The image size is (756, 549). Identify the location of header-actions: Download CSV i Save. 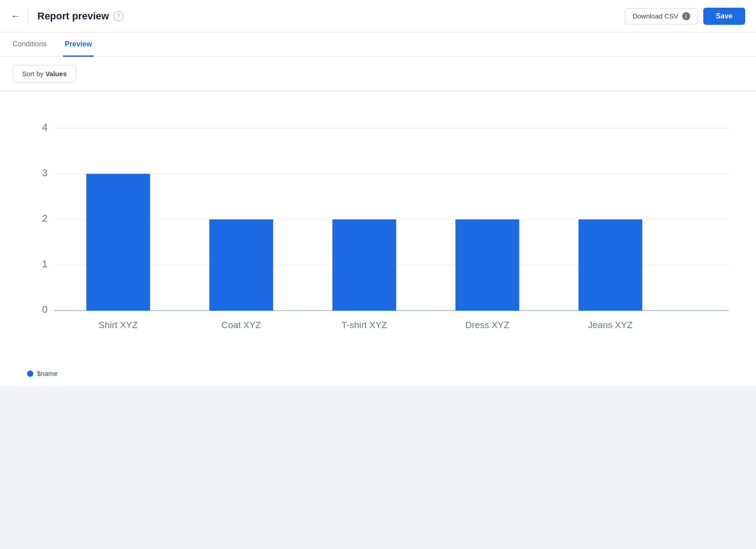
(685, 16).